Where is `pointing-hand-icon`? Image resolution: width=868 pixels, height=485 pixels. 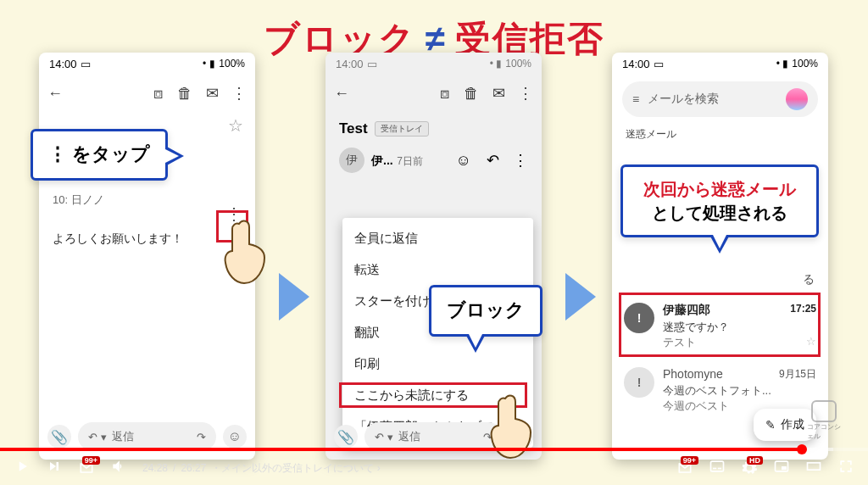
pointing-hand-icon is located at coordinates (246, 251).